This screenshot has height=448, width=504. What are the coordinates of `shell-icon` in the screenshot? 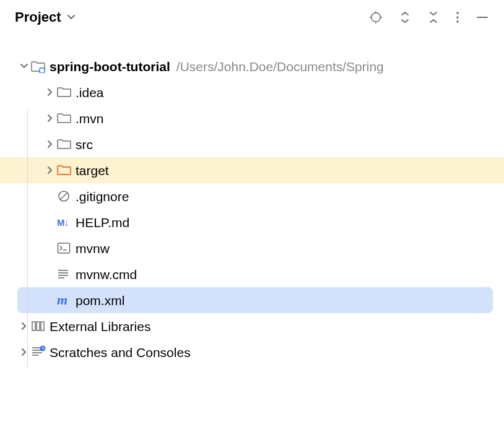 It's located at (66, 248).